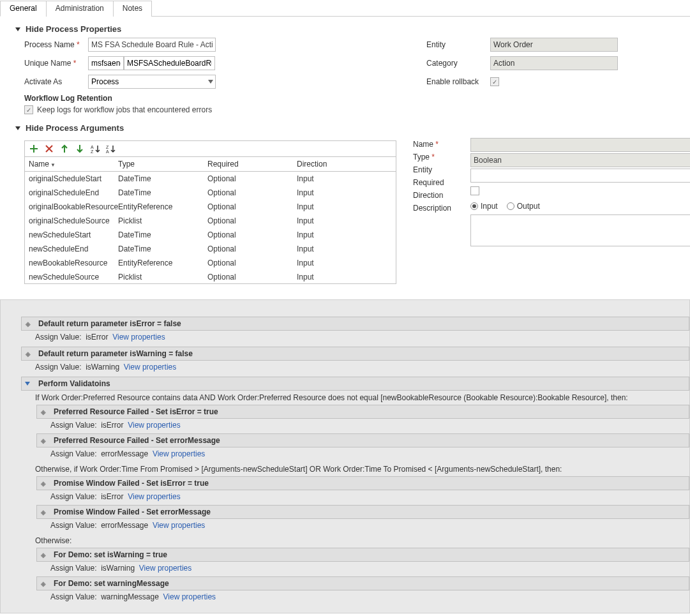 This screenshot has width=690, height=616. I want to click on svg-text: A, so click(107, 152).